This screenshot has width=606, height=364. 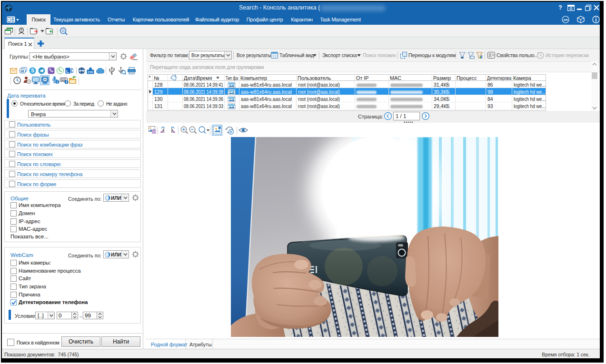 I want to click on svg-text: S, so click(x=32, y=70).